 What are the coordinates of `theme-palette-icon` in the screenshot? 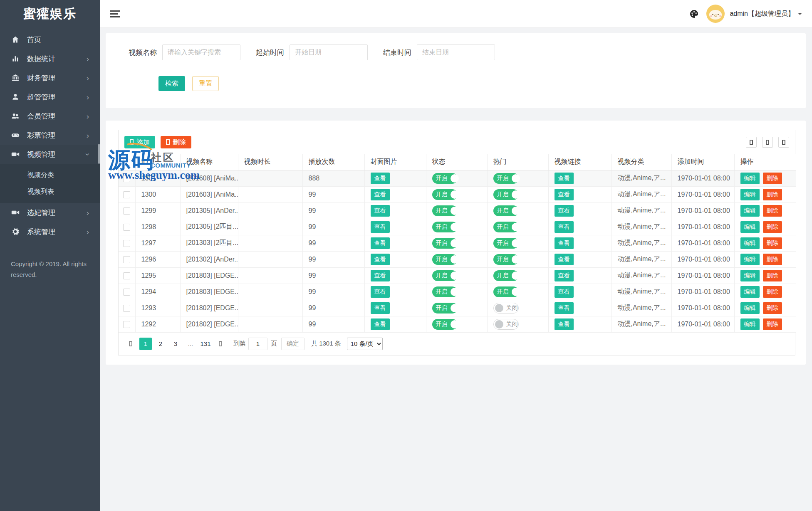 It's located at (694, 14).